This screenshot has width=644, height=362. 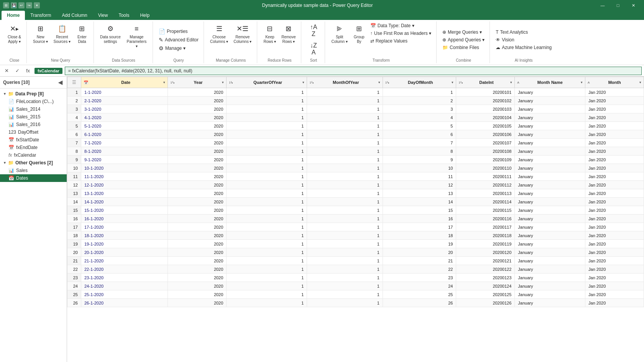 I want to click on quarter-col-dropdown: ▾, so click(x=304, y=82).